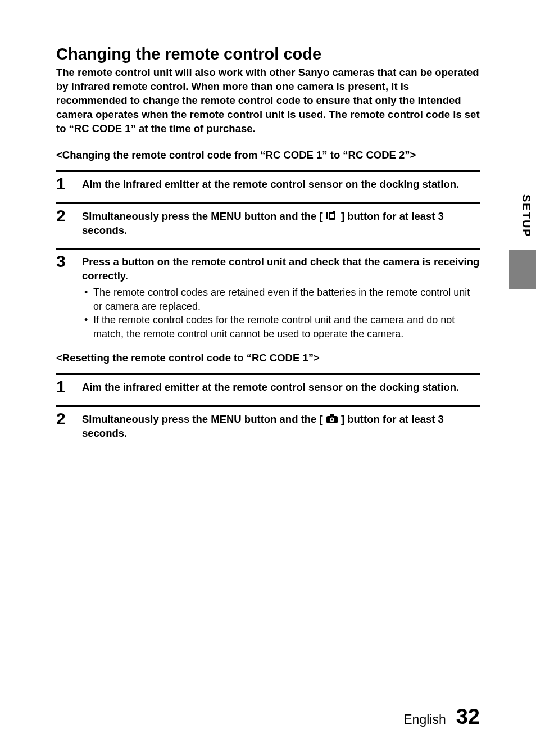  What do you see at coordinates (268, 359) in the screenshot?
I see `section2-heading: <Resetting the remote control code to “R…` at bounding box center [268, 359].